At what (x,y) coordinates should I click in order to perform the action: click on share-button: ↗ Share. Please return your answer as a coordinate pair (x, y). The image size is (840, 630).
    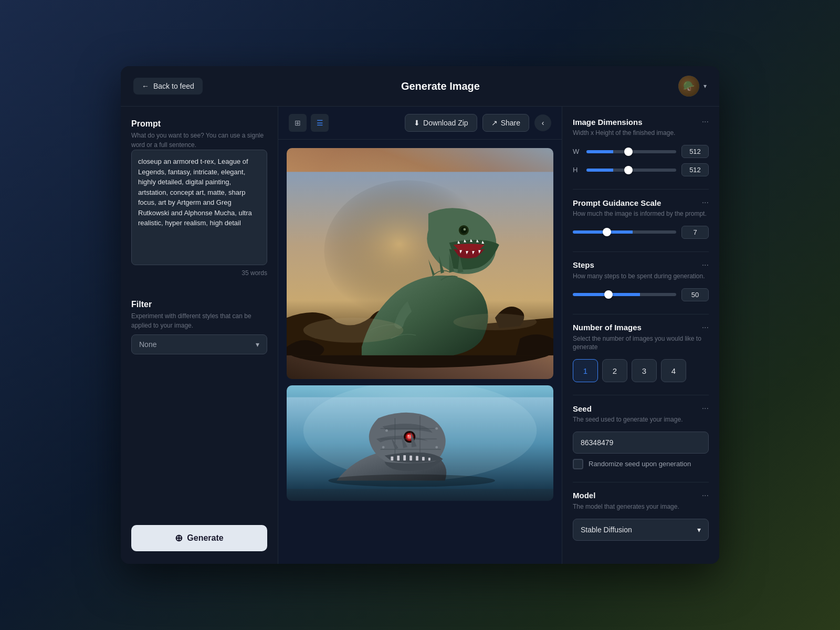
    Looking at the image, I should click on (506, 123).